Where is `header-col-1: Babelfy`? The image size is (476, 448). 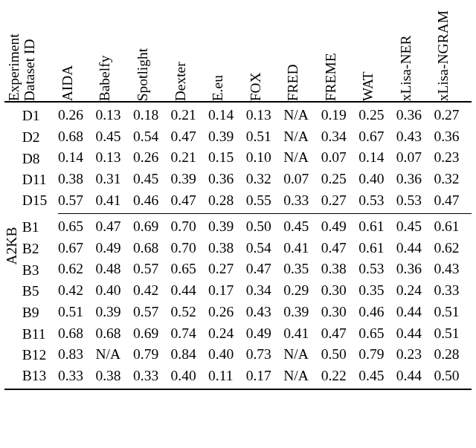 header-col-1: Babelfy is located at coordinates (115, 53).